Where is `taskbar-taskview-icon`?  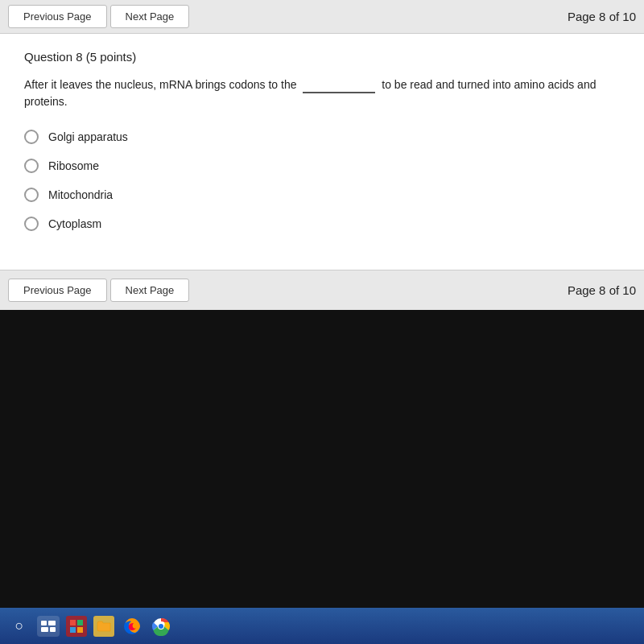 taskbar-taskview-icon is located at coordinates (48, 626).